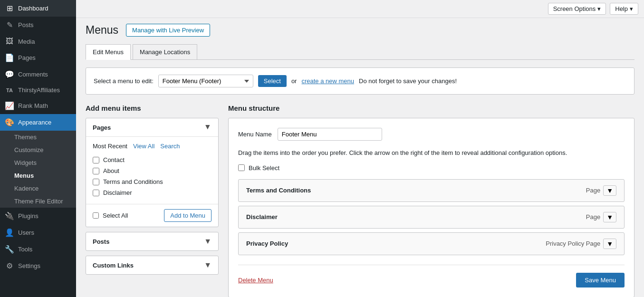 Image resolution: width=644 pixels, height=297 pixels. I want to click on custom-links-accordion: Custom Links ▼, so click(152, 265).